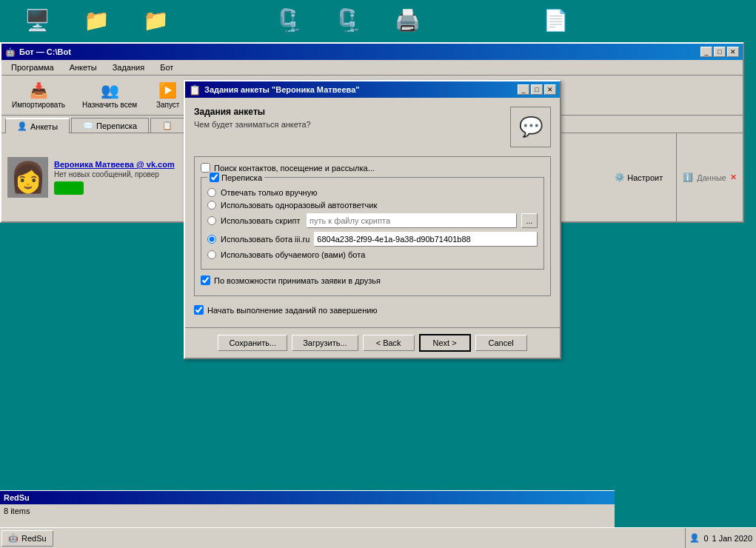 This screenshot has width=756, height=548. What do you see at coordinates (215, 178) in the screenshot?
I see `correspondence-checkbox` at bounding box center [215, 178].